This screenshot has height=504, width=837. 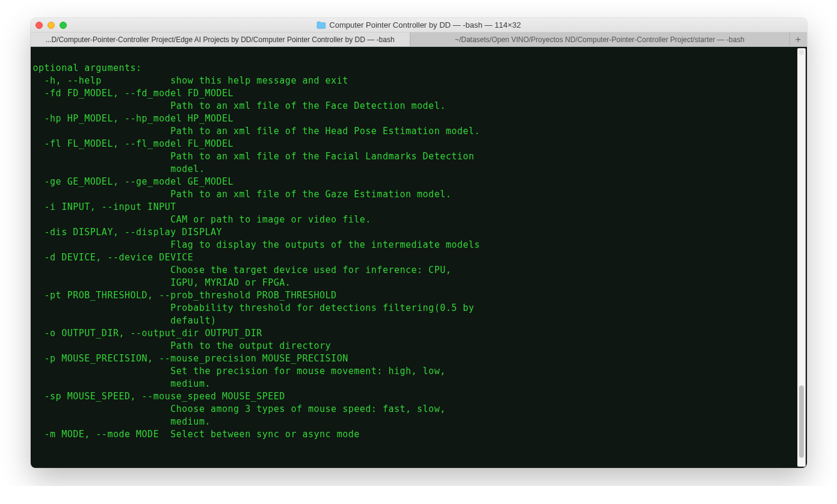 I want to click on window-title-group: Computer Pointer Controller by DD — -bas…, so click(x=418, y=25).